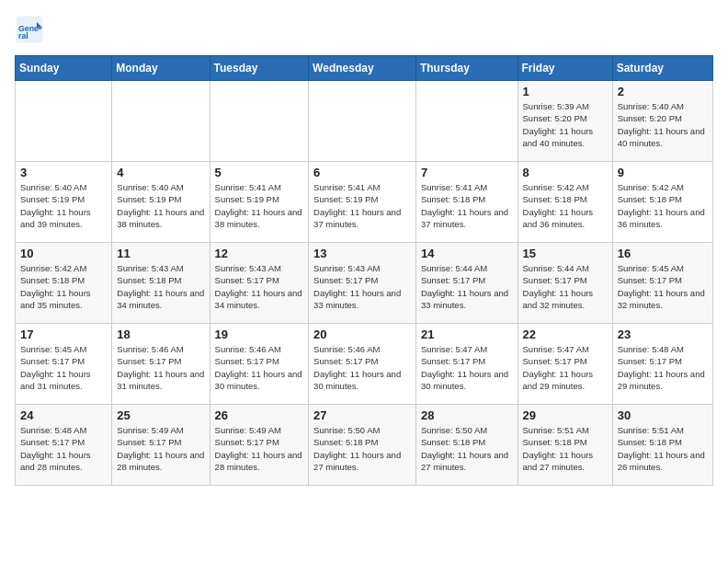 The height and width of the screenshot is (563, 728). I want to click on day-info: Sunrise: 5:41 AM Sunset: 5:18 PM Dayligh…, so click(467, 206).